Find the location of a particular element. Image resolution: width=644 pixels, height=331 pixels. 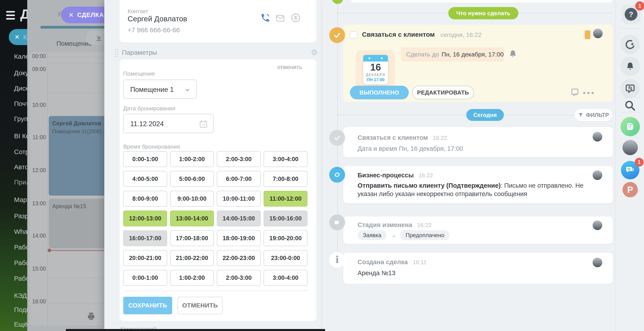

news-feed-button is located at coordinates (630, 127).